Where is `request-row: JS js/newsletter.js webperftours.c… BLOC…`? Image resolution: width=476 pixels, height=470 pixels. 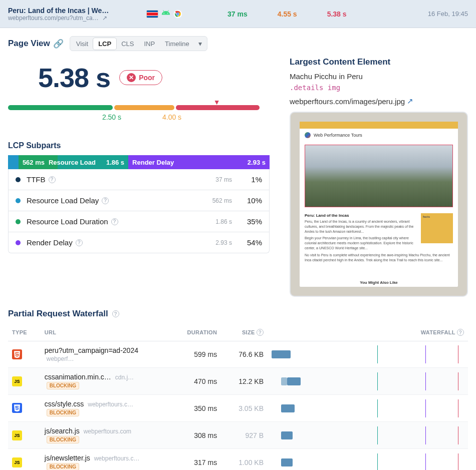
request-row: JS js/newsletter.js webperftours.c… BLOC… is located at coordinates (238, 459).